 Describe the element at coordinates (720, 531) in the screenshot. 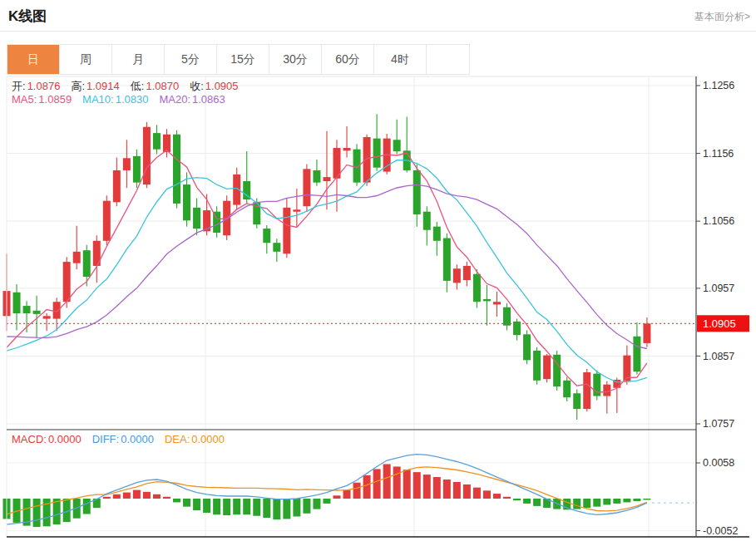

I see `axis-tick-label: -0.0052` at that location.